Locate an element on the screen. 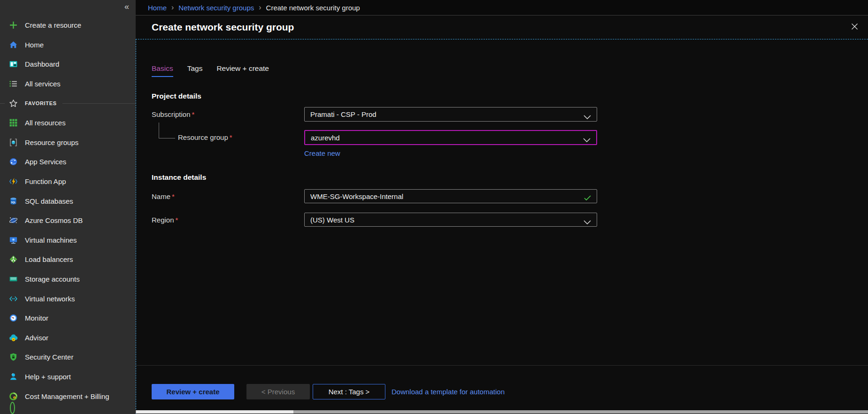 This screenshot has width=868, height=414. create-new-link: Create new is located at coordinates (322, 153).